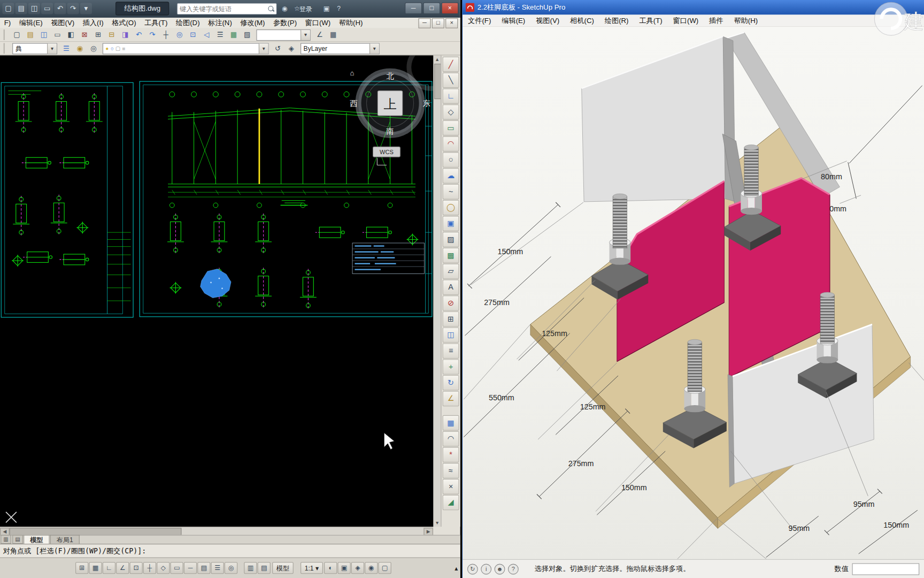 This screenshot has height=578, width=924. Describe the element at coordinates (312, 568) in the screenshot. I see `annotation-scale-button: 1:1 ▾` at that location.